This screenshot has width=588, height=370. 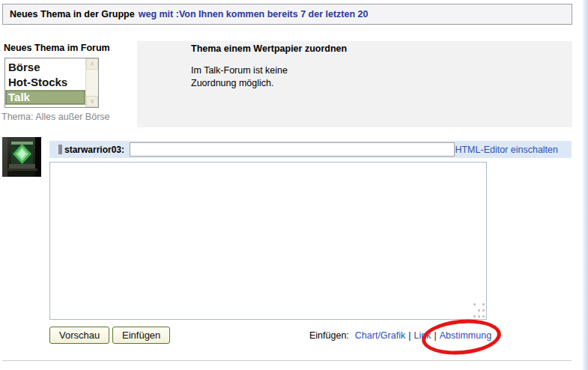 I want to click on forum-picker-heading: Neues Thema im Forum, so click(x=57, y=48).